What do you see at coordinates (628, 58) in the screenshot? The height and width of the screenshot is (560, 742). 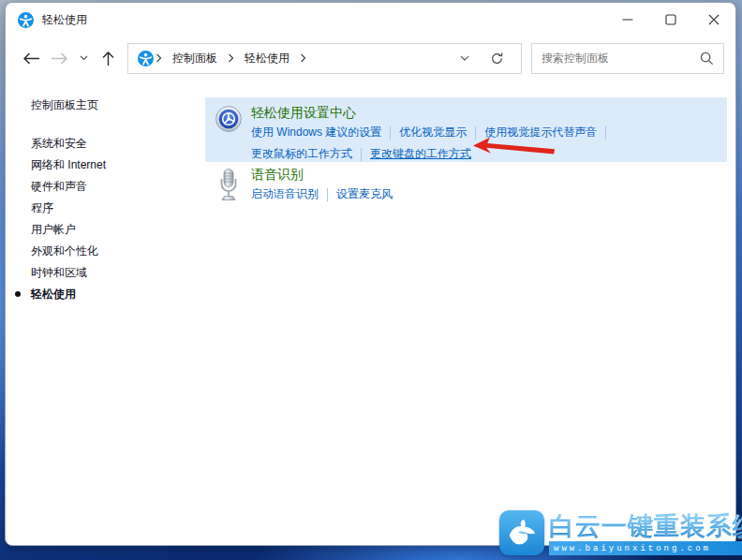 I see `search-box` at bounding box center [628, 58].